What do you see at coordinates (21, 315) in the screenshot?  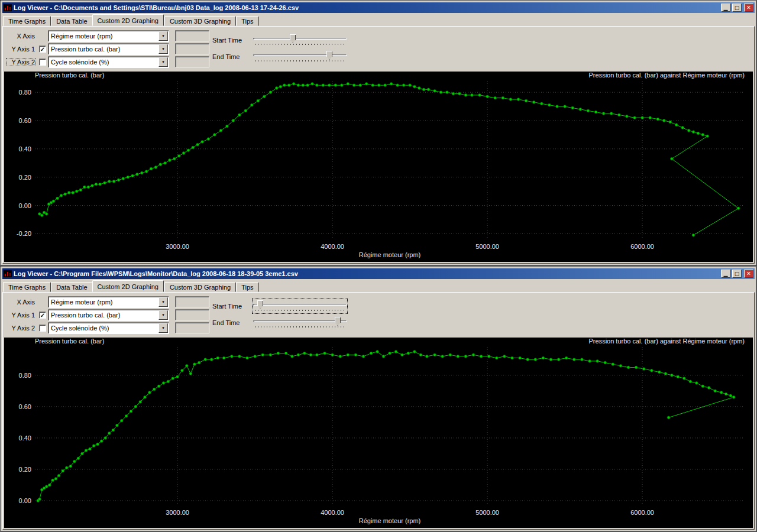 I see `y-axis-1-label: Y Axis 1` at bounding box center [21, 315].